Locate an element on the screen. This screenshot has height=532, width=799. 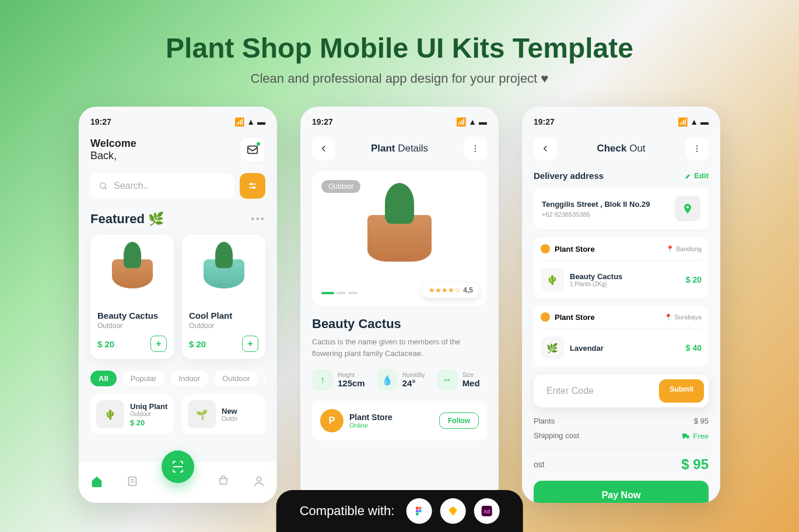
spec-height: ↑ Height125cm is located at coordinates (338, 380).